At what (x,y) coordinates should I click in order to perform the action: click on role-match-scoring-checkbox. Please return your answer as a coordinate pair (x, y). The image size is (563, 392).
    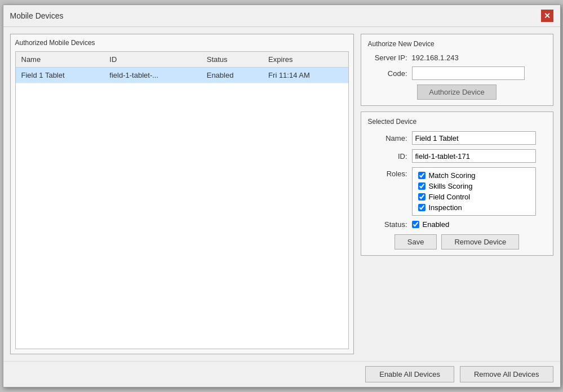
    Looking at the image, I should click on (422, 176).